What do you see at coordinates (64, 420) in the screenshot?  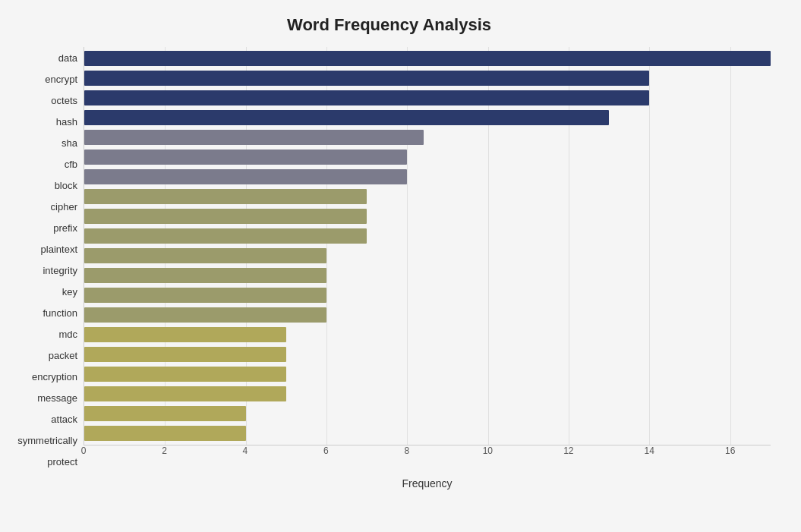 I see `y-label: attack` at bounding box center [64, 420].